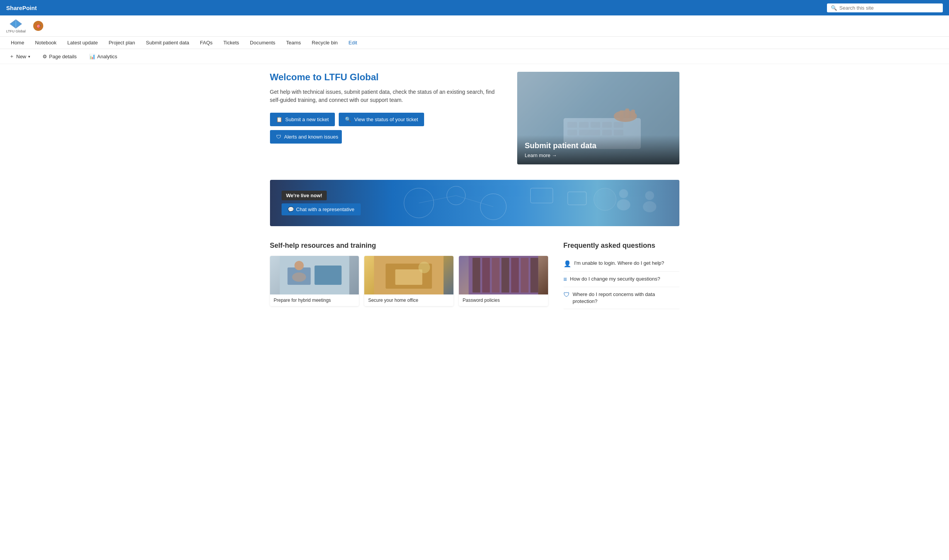 This screenshot has height=560, width=949. Describe the element at coordinates (46, 42) in the screenshot. I see `nav-notebook: Notebook` at that location.